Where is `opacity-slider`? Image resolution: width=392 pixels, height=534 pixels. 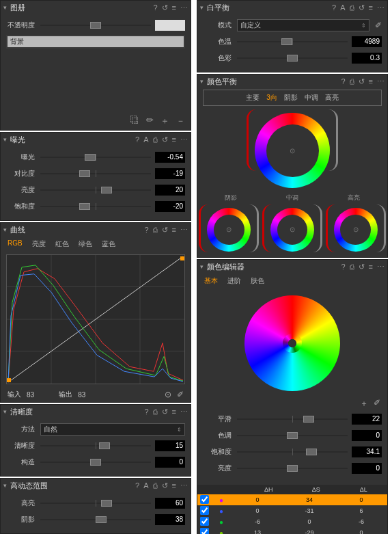 opacity-slider is located at coordinates (96, 25).